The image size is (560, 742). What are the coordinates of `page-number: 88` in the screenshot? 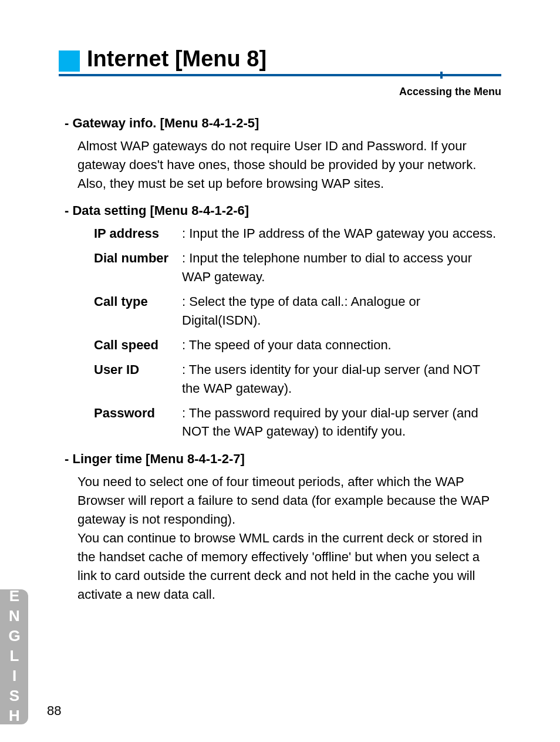 It's located at (54, 711).